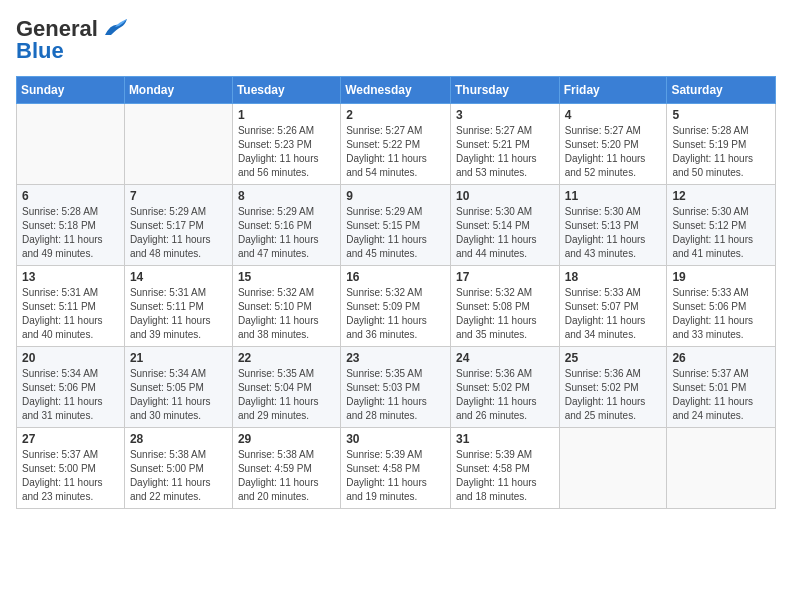 This screenshot has height=612, width=792. Describe the element at coordinates (614, 277) in the screenshot. I see `day-number: 18` at that location.